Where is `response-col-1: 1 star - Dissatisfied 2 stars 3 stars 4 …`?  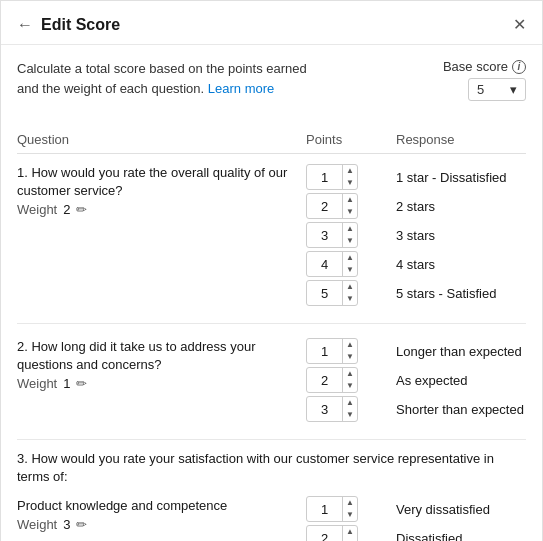 response-col-1: 1 star - Dissatisfied 2 stars 3 stars 4 … is located at coordinates (461, 236).